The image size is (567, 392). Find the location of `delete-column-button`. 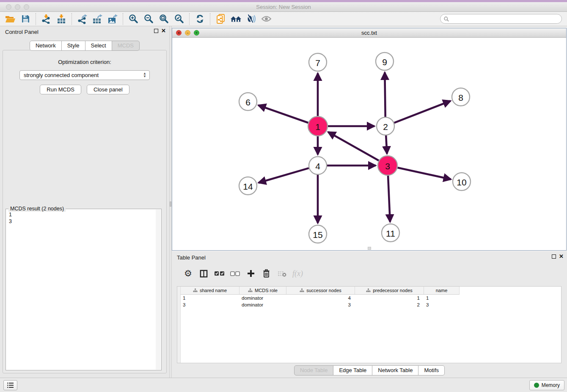

delete-column-button is located at coordinates (267, 273).